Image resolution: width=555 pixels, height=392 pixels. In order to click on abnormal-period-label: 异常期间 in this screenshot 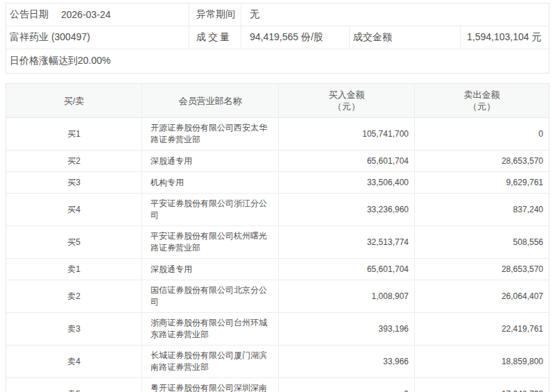, I will do `click(215, 15)`.